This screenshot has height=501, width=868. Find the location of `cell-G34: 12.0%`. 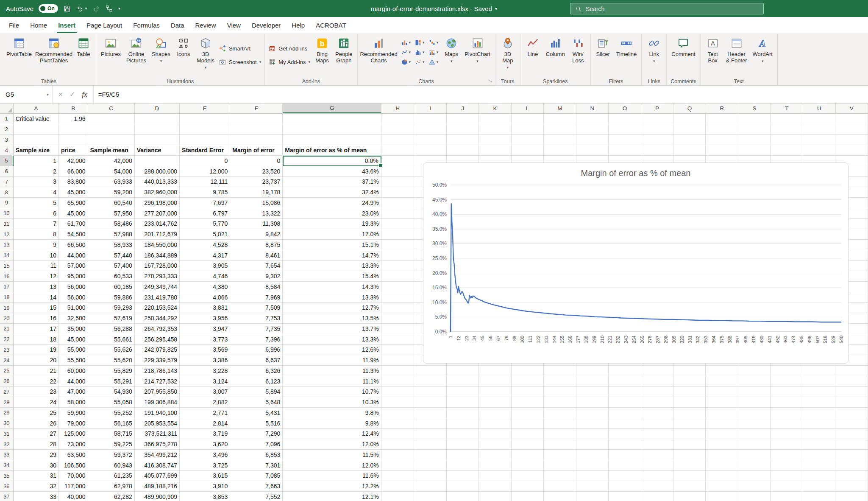

cell-G34: 12.0% is located at coordinates (332, 466).